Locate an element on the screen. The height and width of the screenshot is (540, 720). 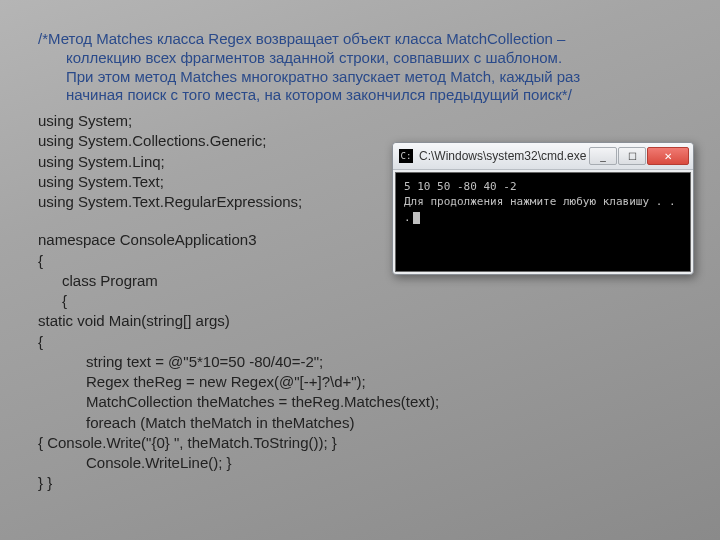
minimize-button: _ is located at coordinates (603, 156).